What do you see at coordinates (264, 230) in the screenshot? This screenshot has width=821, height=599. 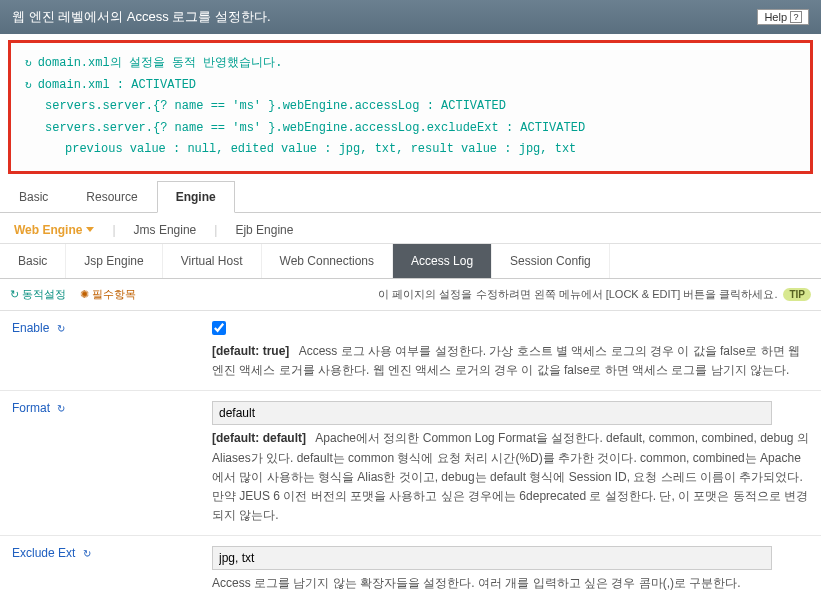 I see `engine-tab-ejb: Ejb Engine` at bounding box center [264, 230].